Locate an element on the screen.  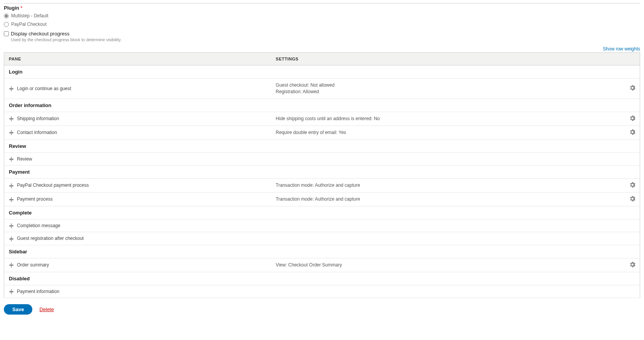
table-row: PayPal Checkout payment processTransacti… is located at coordinates (322, 185).